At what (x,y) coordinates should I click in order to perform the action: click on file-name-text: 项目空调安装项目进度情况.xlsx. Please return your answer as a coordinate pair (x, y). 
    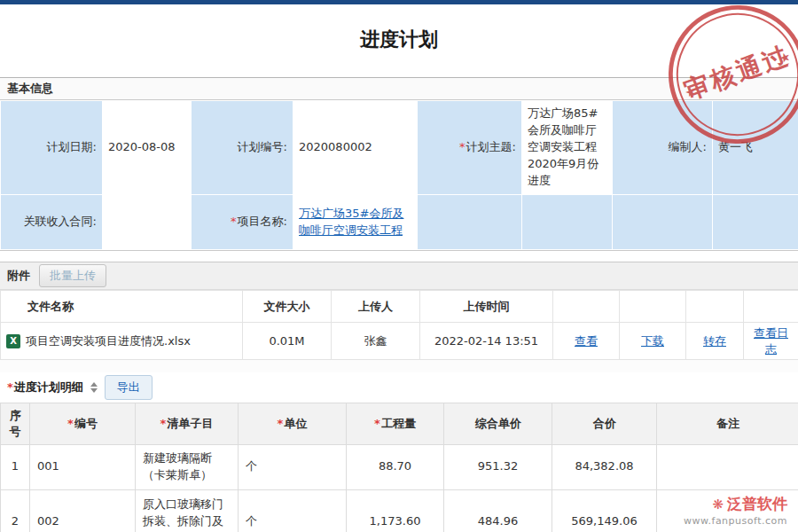
    Looking at the image, I should click on (108, 341).